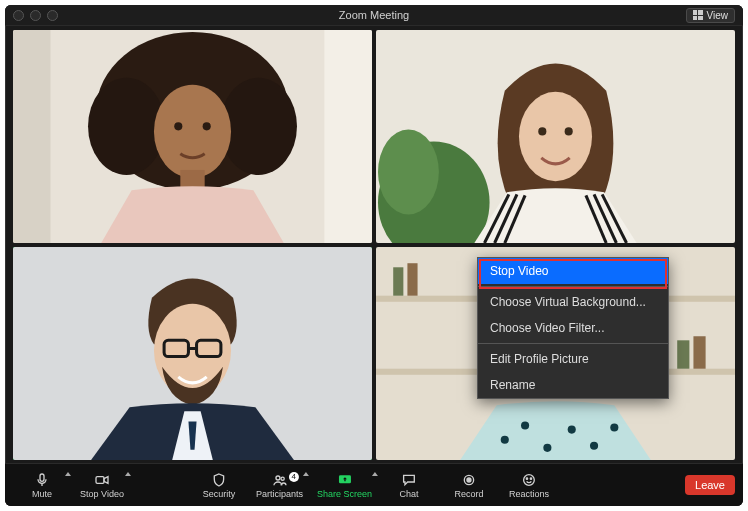  I want to click on record-label: Record, so click(470, 494).